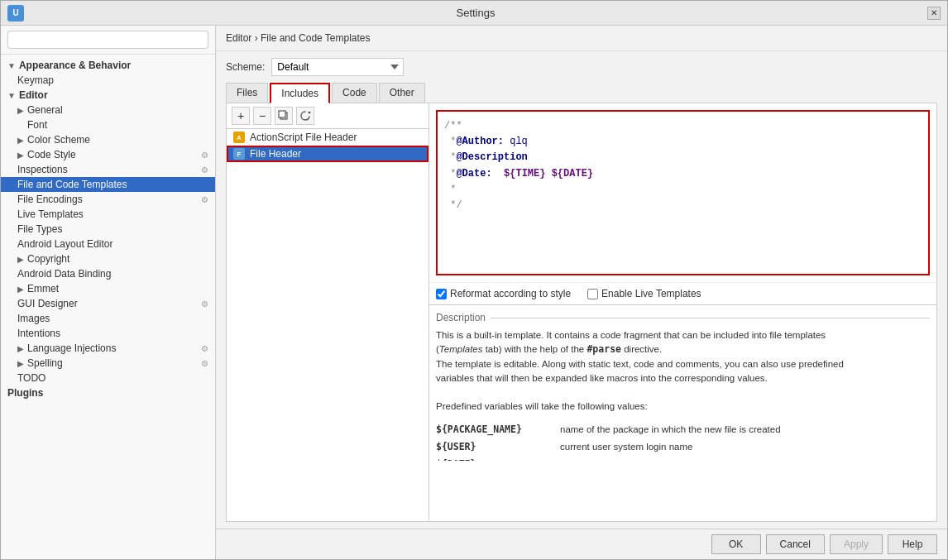  What do you see at coordinates (36, 80) in the screenshot?
I see `sidebar-label: Keymap` at bounding box center [36, 80].